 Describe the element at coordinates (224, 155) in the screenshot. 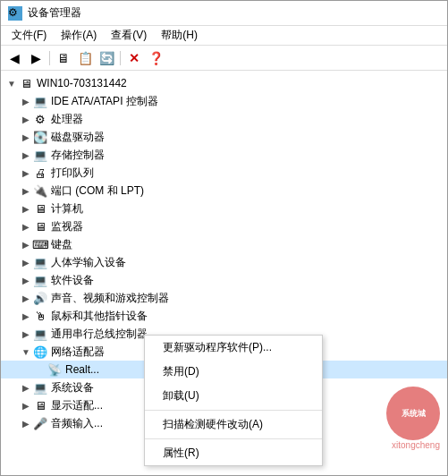

I see `tree-item-storage: ▶ 💻 存储控制器` at that location.